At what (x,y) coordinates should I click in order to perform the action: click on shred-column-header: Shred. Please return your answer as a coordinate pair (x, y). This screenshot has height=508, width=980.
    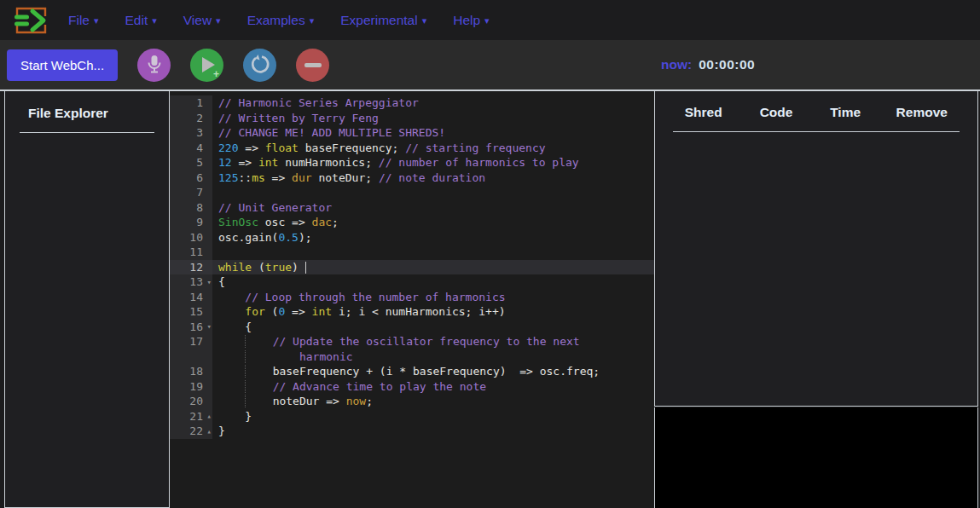
    Looking at the image, I should click on (703, 113).